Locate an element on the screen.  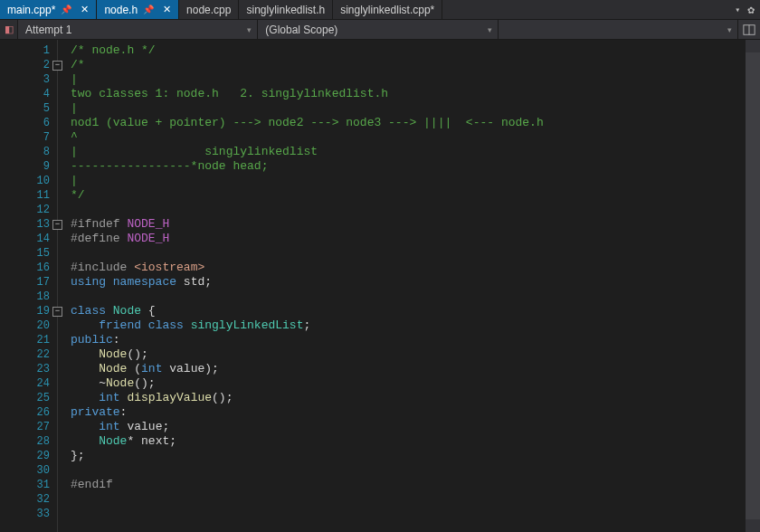
line-number: 16 is located at coordinates (29, 268).